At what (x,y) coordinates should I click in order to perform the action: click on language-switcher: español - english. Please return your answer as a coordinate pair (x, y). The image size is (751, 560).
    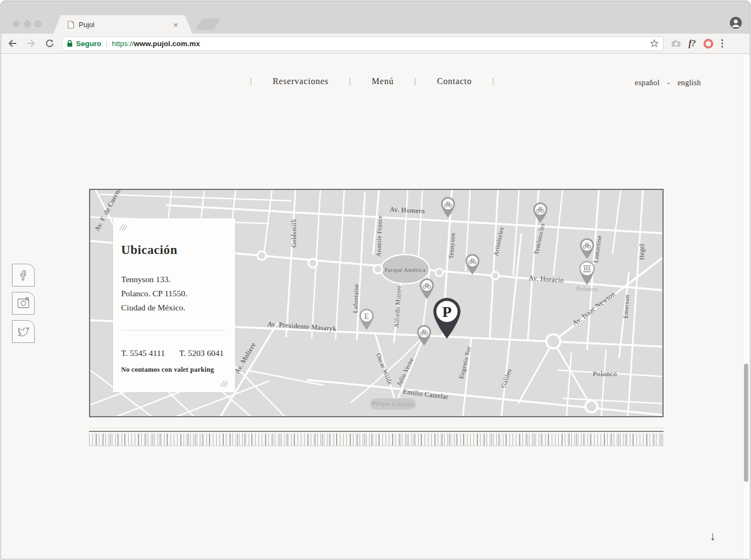
    Looking at the image, I should click on (668, 83).